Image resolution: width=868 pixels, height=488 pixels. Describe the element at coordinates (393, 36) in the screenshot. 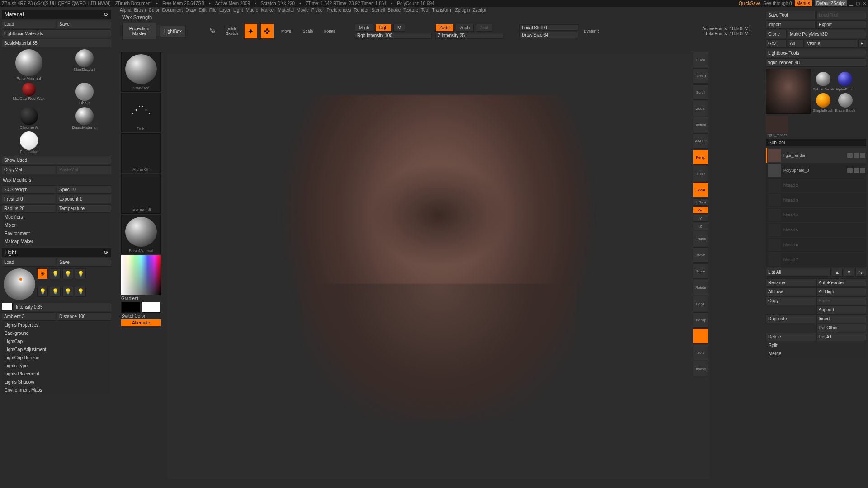

I see `rgb-intensity-slider: Rgb Intensity 100` at that location.